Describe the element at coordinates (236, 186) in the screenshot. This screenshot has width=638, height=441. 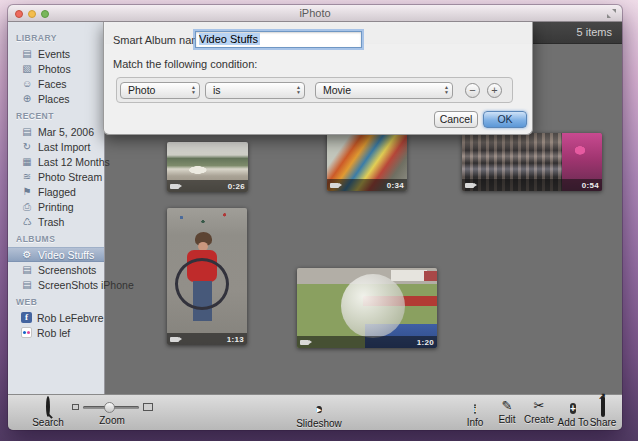
I see `video-duration: 0:26` at that location.